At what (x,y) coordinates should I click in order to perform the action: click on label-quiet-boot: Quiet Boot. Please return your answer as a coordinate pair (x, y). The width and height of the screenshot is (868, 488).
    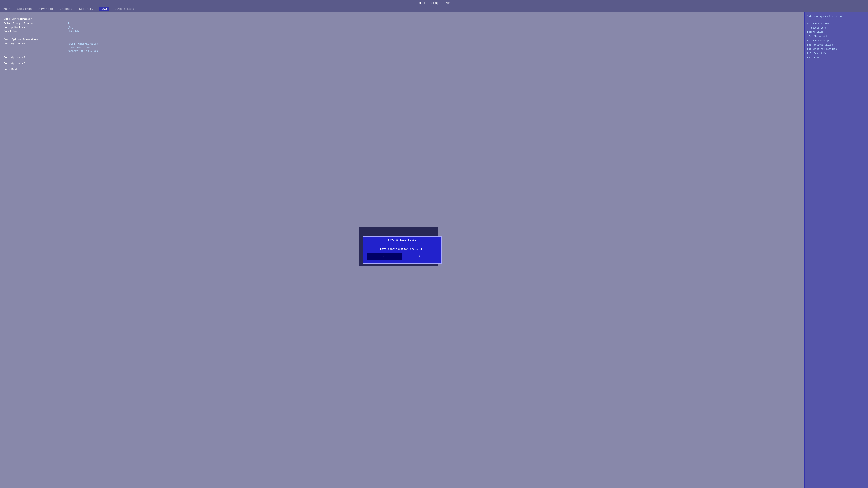
    Looking at the image, I should click on (36, 31).